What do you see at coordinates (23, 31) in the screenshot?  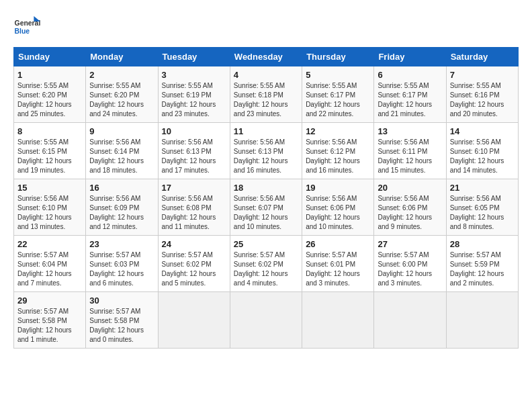 I see `svg-text: Blue` at bounding box center [23, 31].